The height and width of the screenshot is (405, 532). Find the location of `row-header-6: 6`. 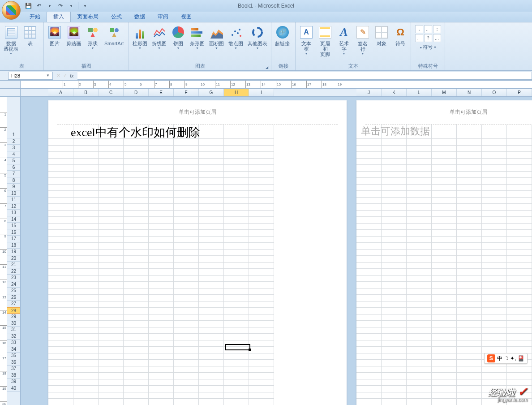

row-header-6: 6 is located at coordinates (13, 168).